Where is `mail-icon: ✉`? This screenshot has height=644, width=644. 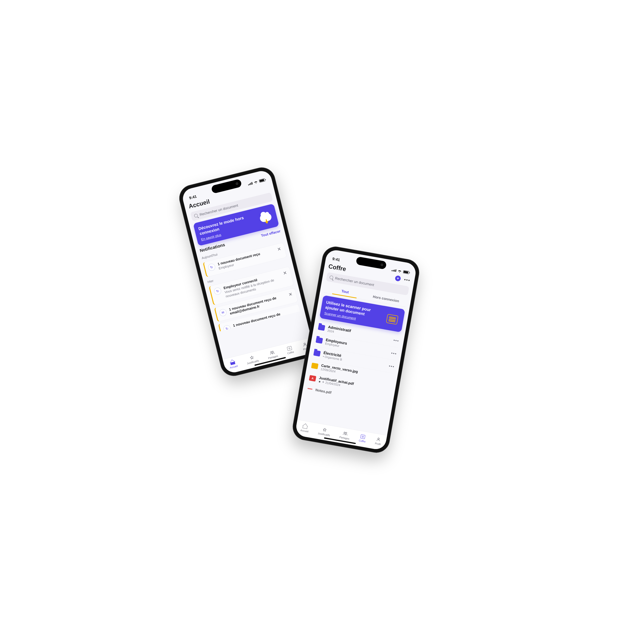 mail-icon: ✉ is located at coordinates (223, 312).